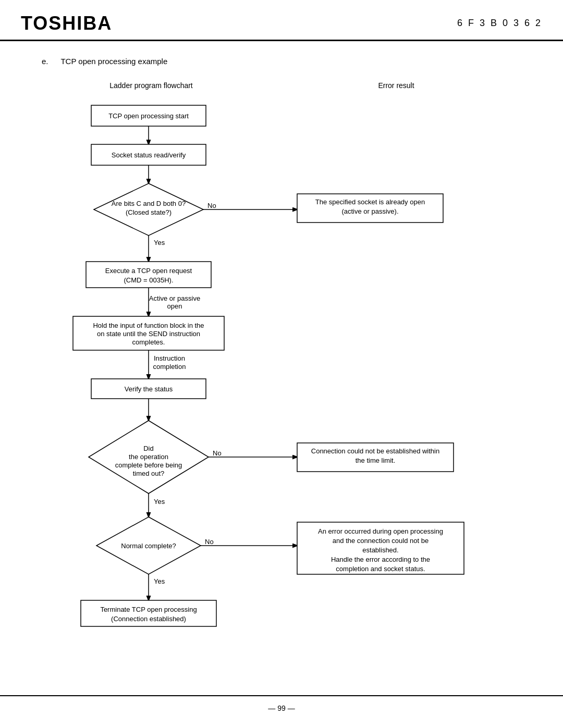  Describe the element at coordinates (175, 298) in the screenshot. I see `label-active-passive: Active or passive` at that location.